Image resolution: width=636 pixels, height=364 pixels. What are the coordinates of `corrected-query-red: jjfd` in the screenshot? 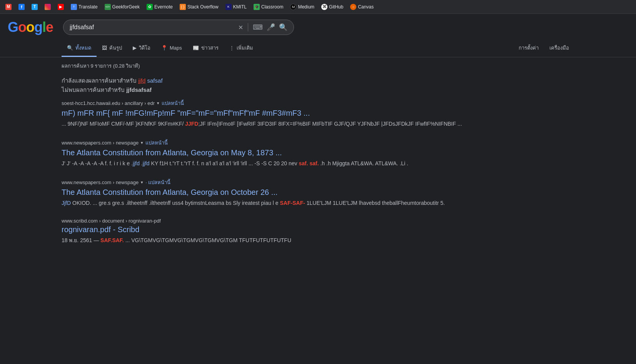 It's located at (142, 81).